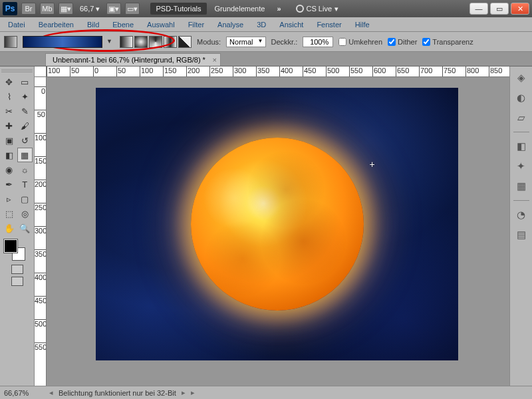 The height and width of the screenshot is (399, 532). Describe the element at coordinates (9, 170) in the screenshot. I see `blur-tool: ◉` at that location.